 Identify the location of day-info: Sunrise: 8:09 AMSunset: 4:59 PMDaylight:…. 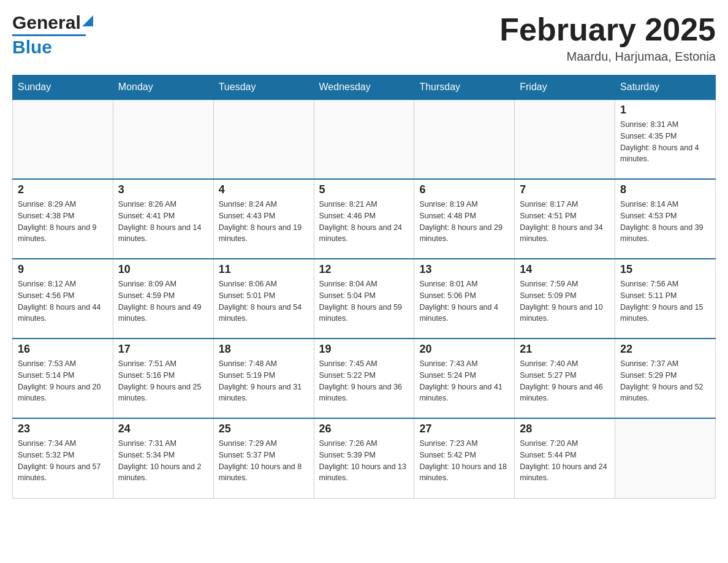
(163, 302).